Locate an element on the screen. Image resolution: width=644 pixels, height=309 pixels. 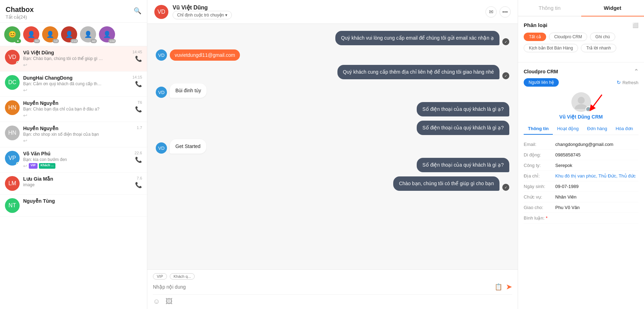
refresh-icon: ↻ is located at coordinates (619, 82).